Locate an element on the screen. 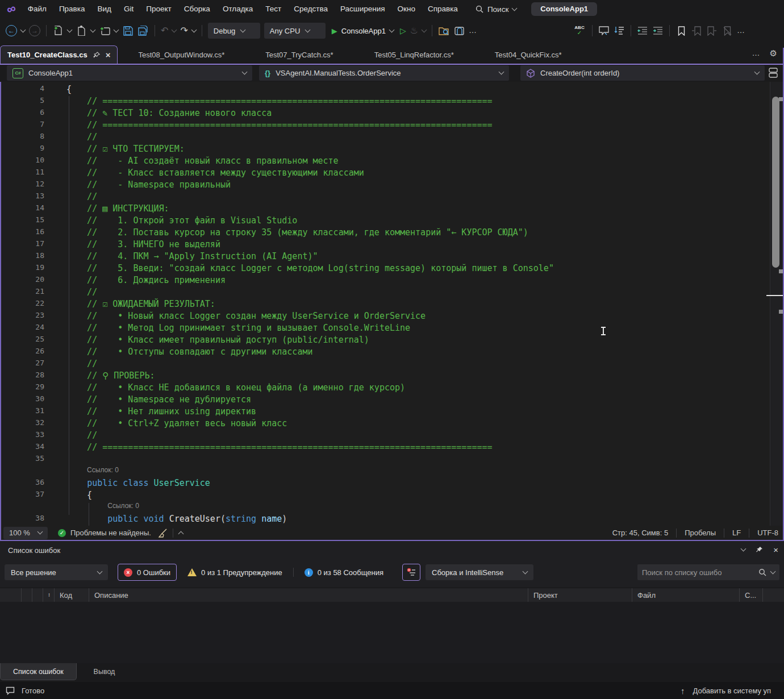  line-number: 16 is located at coordinates (22, 233).